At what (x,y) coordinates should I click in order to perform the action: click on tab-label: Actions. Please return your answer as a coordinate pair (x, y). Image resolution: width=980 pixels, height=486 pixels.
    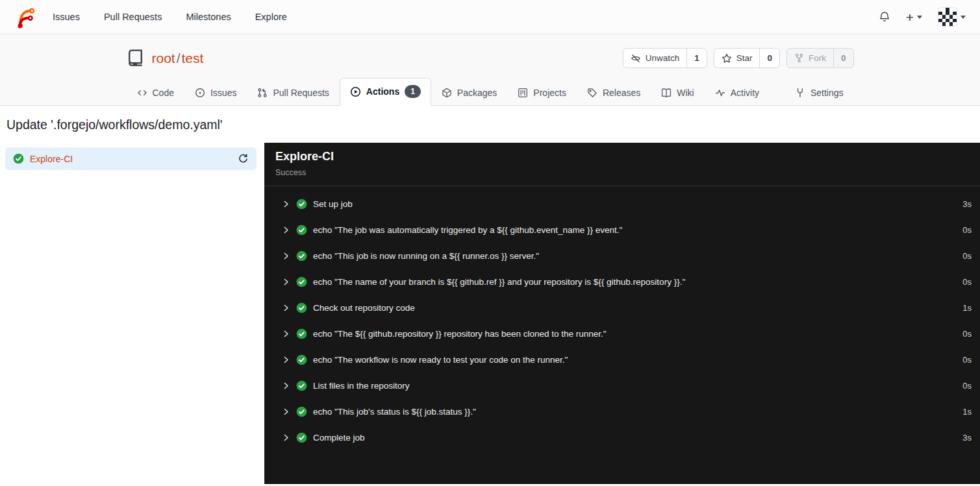
    Looking at the image, I should click on (383, 91).